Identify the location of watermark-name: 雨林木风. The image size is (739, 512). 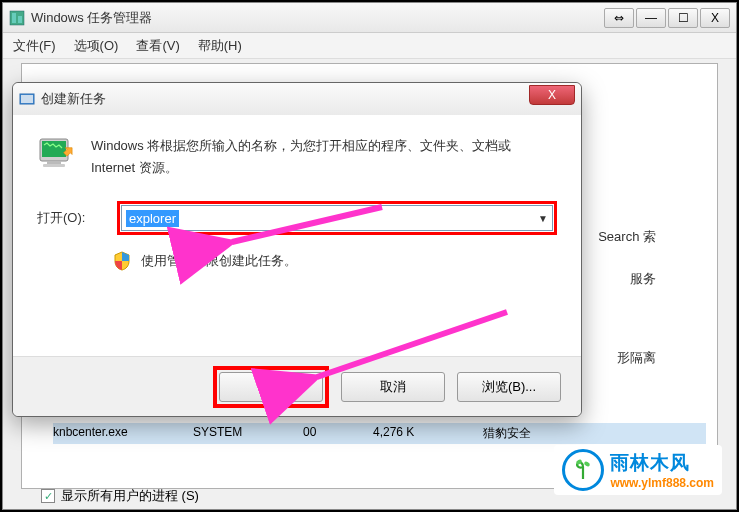
(662, 463).